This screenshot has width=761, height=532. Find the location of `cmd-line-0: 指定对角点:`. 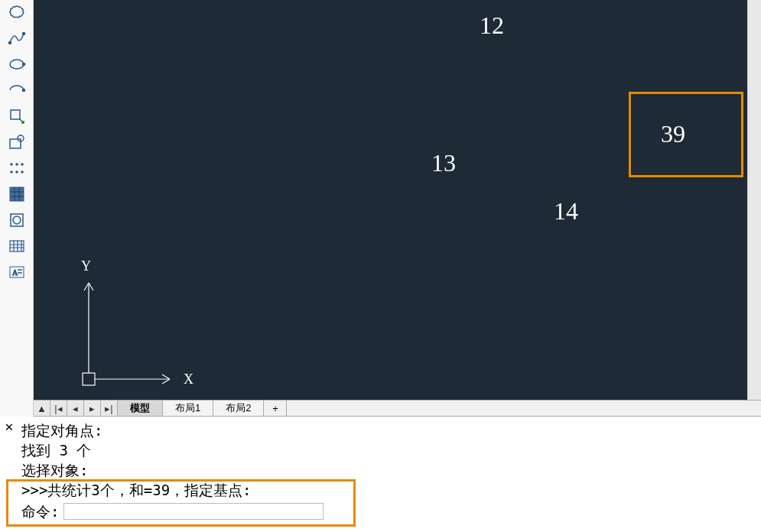

cmd-line-0: 指定对角点: is located at coordinates (389, 430).